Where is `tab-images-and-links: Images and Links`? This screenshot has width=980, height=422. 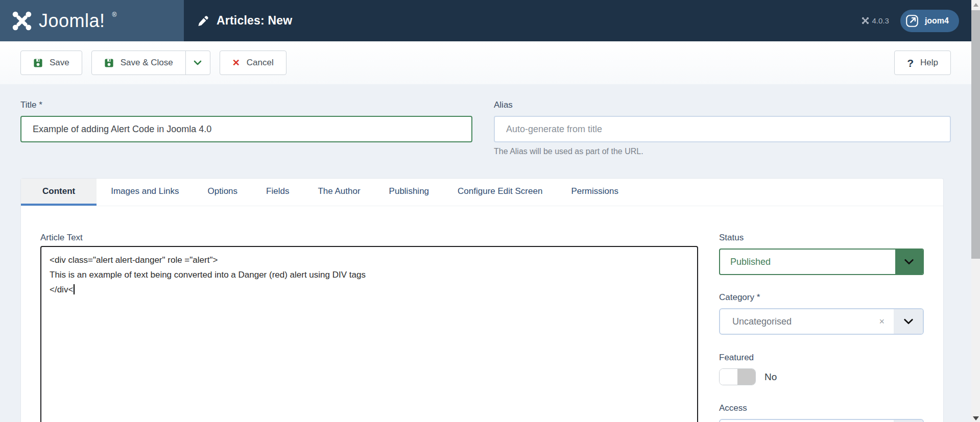
tab-images-and-links: Images and Links is located at coordinates (145, 192).